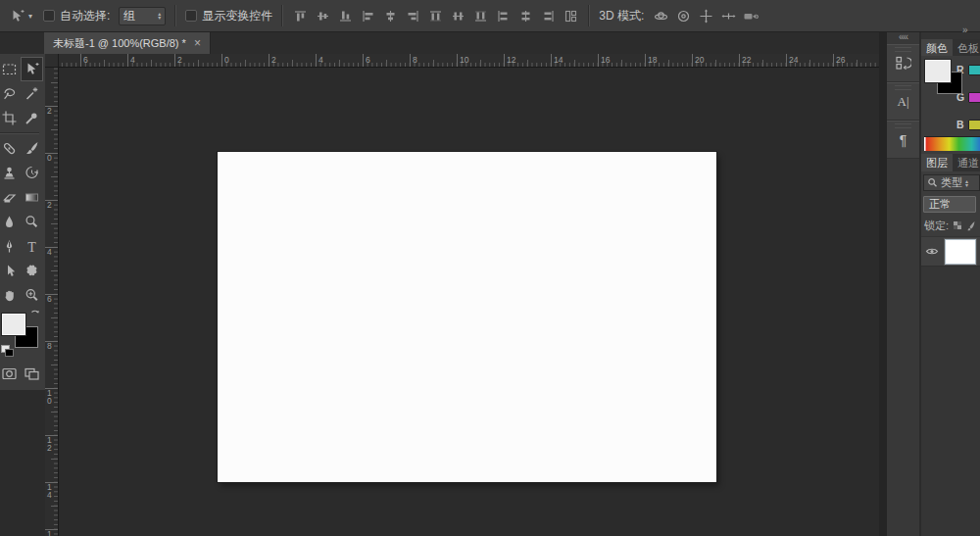 Image resolution: width=980 pixels, height=536 pixels. What do you see at coordinates (459, 16) in the screenshot?
I see `dist-vcenter-button` at bounding box center [459, 16].